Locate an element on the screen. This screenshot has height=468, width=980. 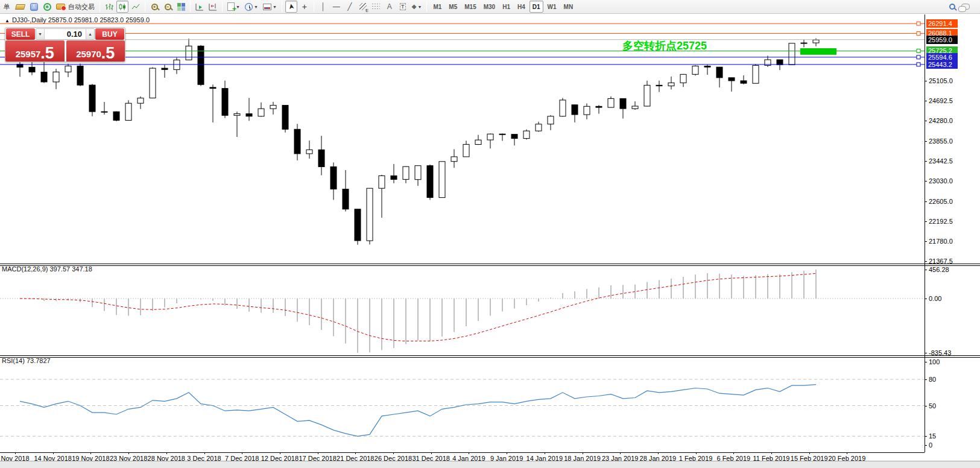
autotrade-folder-icon is located at coordinates (60, 7).